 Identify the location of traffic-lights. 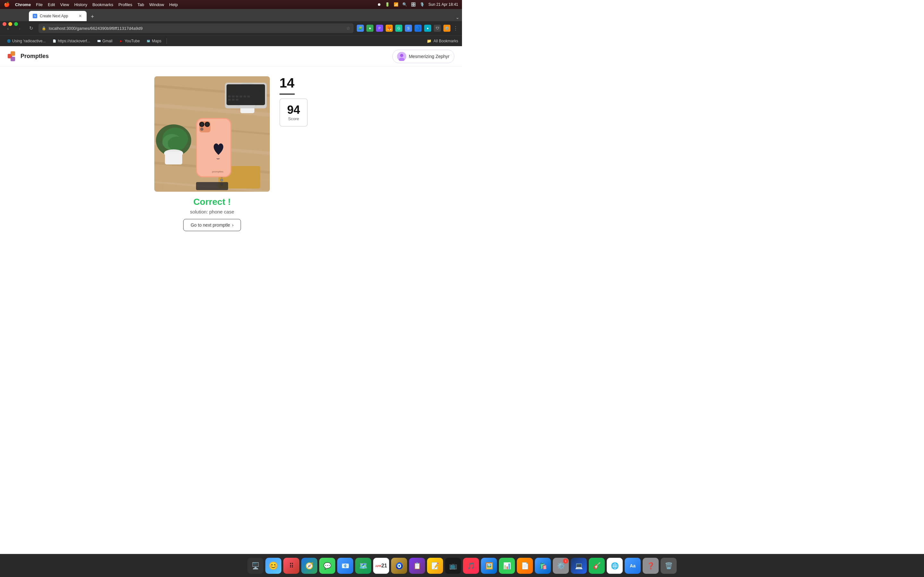
(10, 24).